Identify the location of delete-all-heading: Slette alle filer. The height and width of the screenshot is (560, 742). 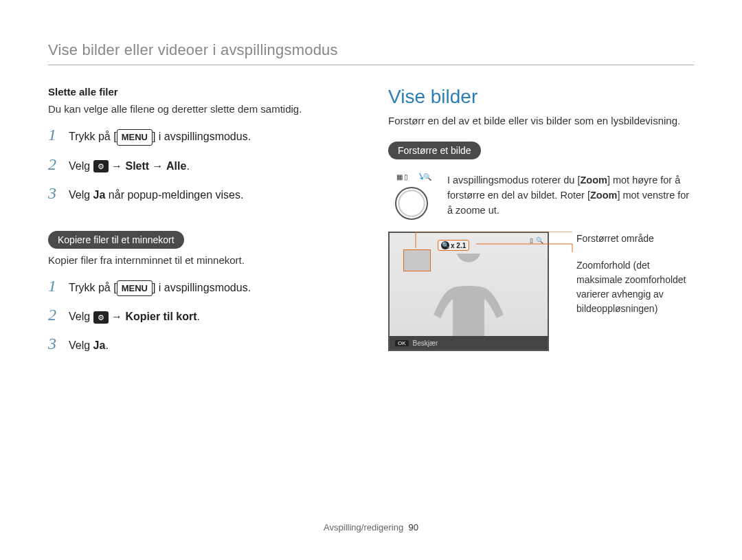
(201, 92).